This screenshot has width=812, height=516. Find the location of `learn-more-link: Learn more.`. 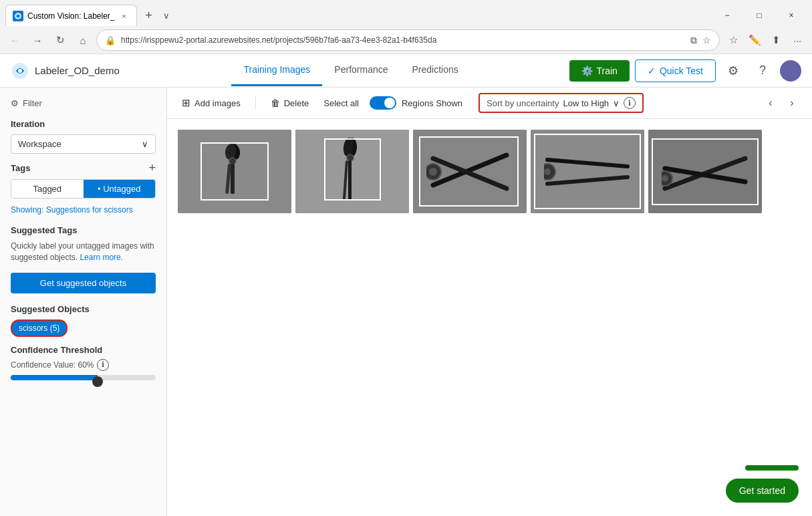

learn-more-link: Learn more. is located at coordinates (102, 257).